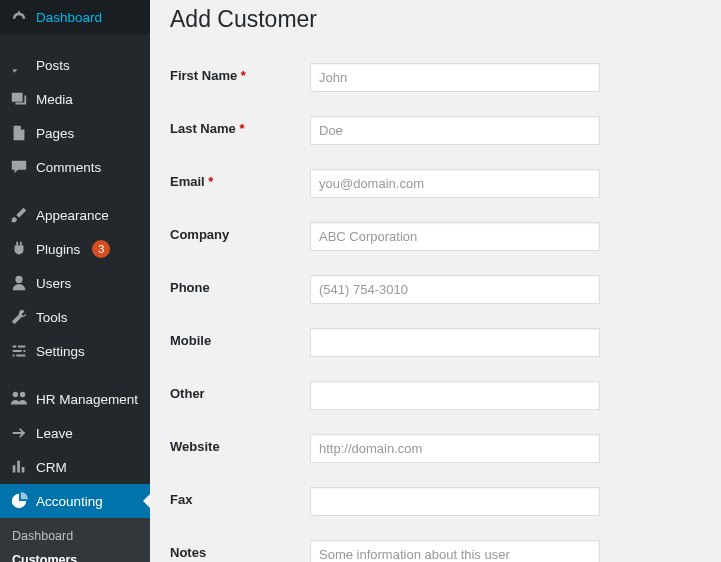  What do you see at coordinates (240, 338) in the screenshot?
I see `label-mobile: Mobile` at bounding box center [240, 338].